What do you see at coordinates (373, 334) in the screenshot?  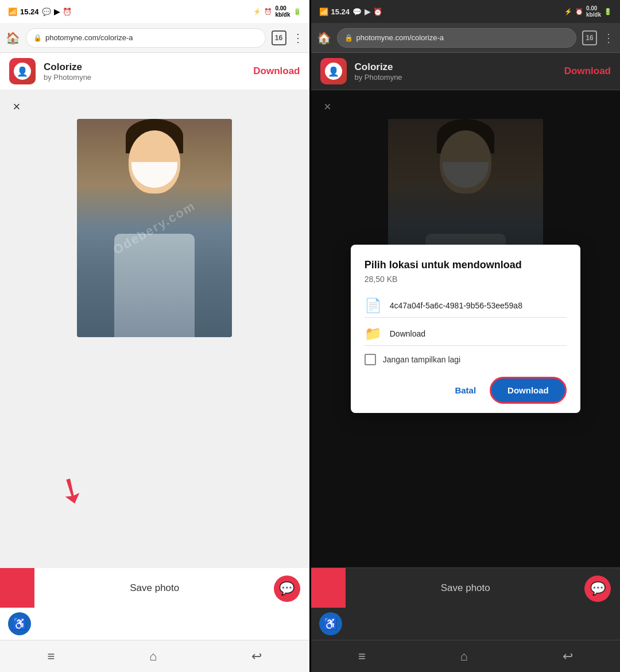 I see `folder-icon: 📁` at bounding box center [373, 334].